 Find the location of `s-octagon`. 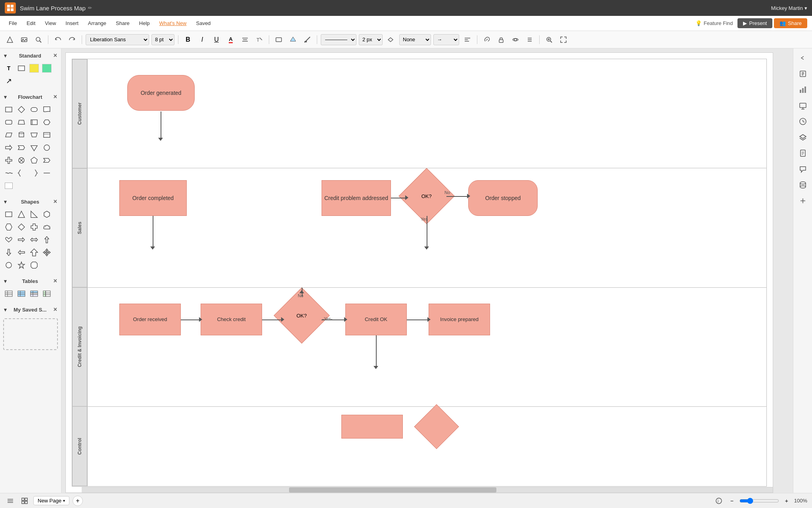

s-octagon is located at coordinates (34, 265).